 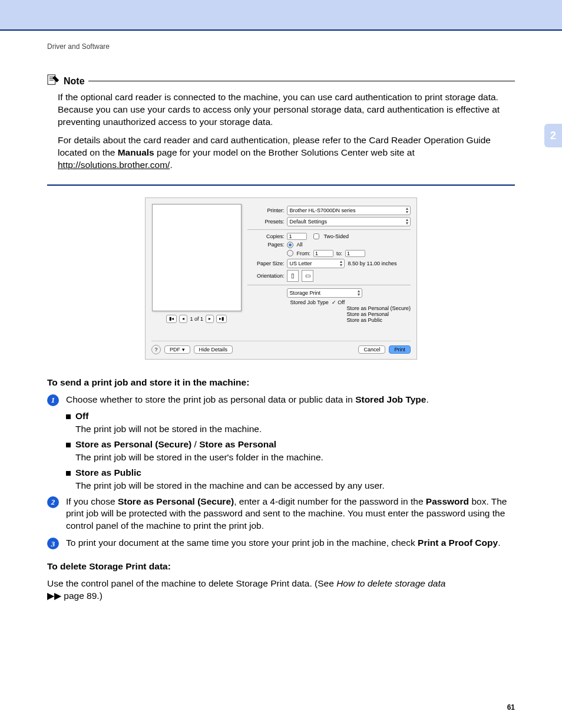 What do you see at coordinates (295, 457) in the screenshot?
I see `opt-personal-desc: The print job will be stored in the user…` at bounding box center [295, 457].